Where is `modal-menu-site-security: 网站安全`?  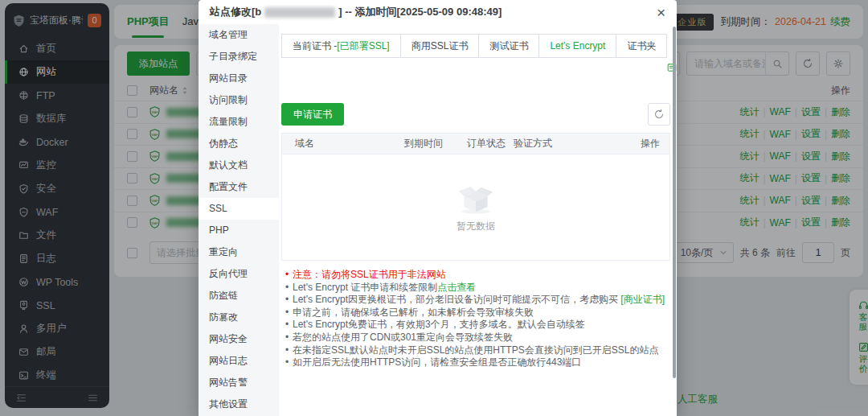
modal-menu-site-security: 网站安全 is located at coordinates (239, 340).